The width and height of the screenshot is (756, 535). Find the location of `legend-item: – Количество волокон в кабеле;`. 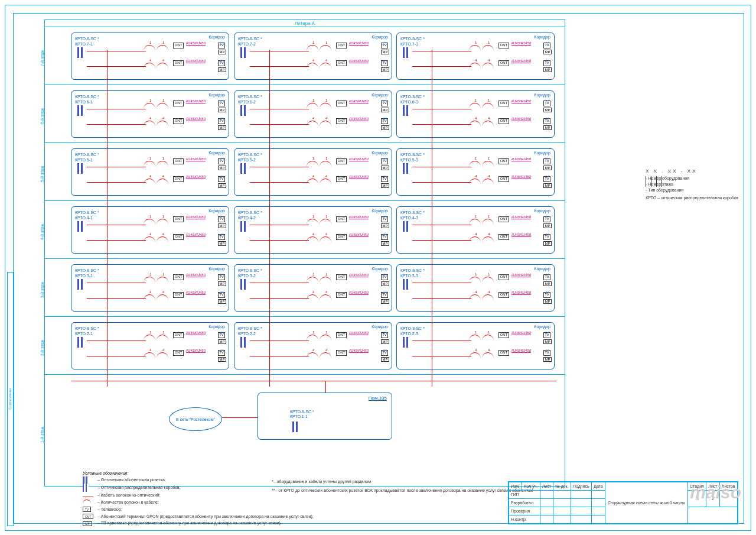

legend-item: – Количество волокон в кабеле; is located at coordinates (198, 502).